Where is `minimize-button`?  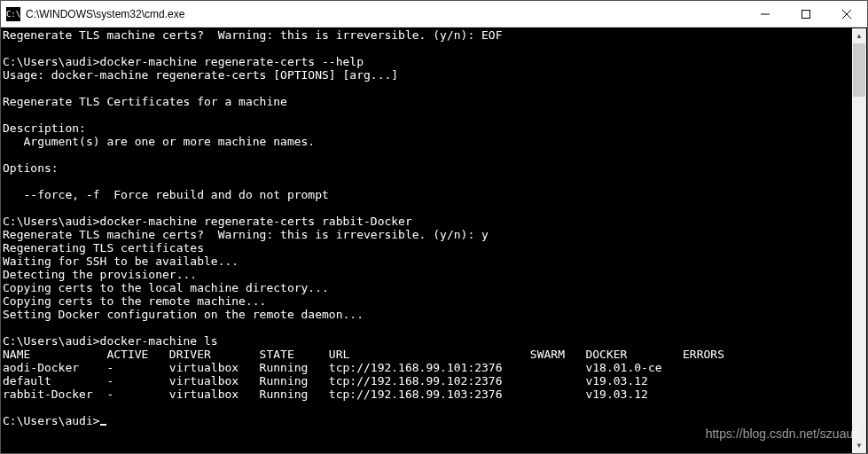 minimize-button is located at coordinates (765, 14).